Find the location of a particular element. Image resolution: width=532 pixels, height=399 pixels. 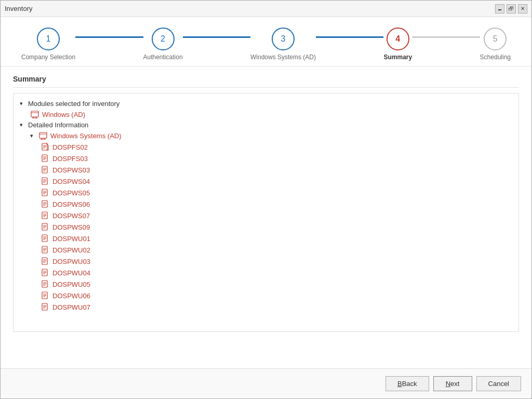

wizard-step-5: 5 Scheduling is located at coordinates (496, 44).